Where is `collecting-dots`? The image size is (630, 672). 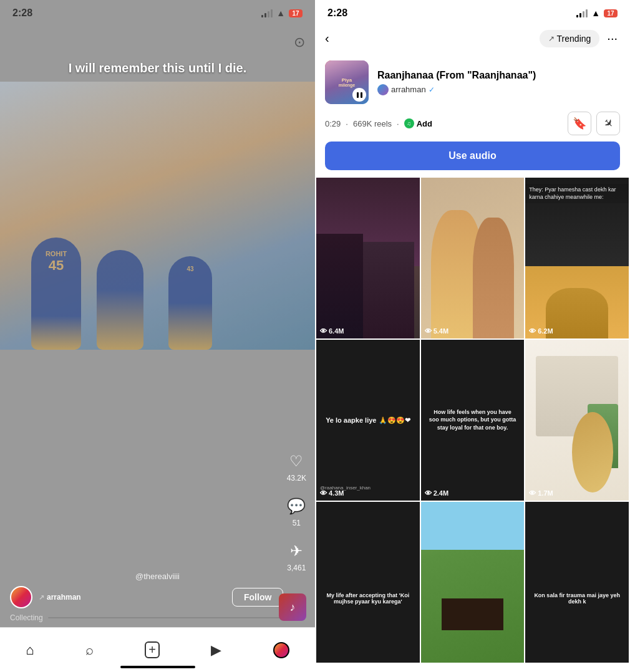
collecting-dots is located at coordinates (171, 618).